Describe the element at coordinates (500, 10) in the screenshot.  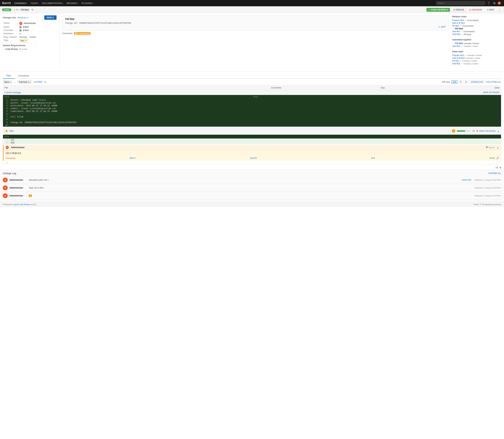
I see `more-options-icon: ⋮` at that location.